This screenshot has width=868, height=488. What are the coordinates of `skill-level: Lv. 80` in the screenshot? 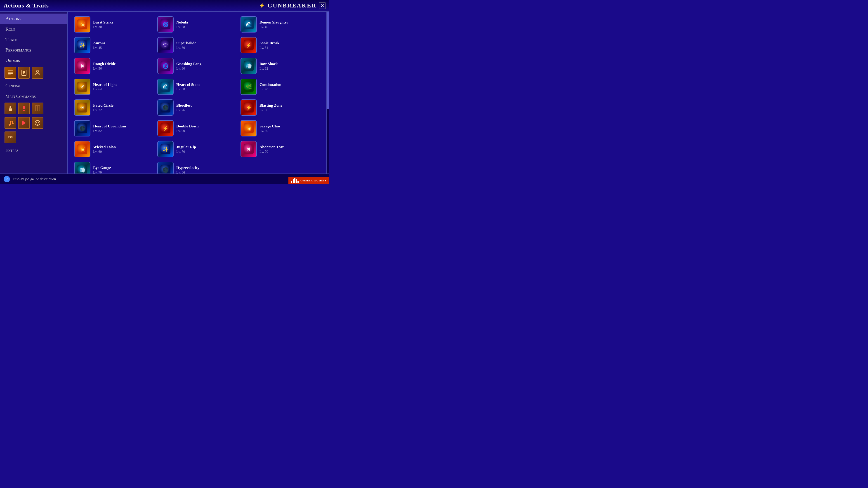 It's located at (271, 110).